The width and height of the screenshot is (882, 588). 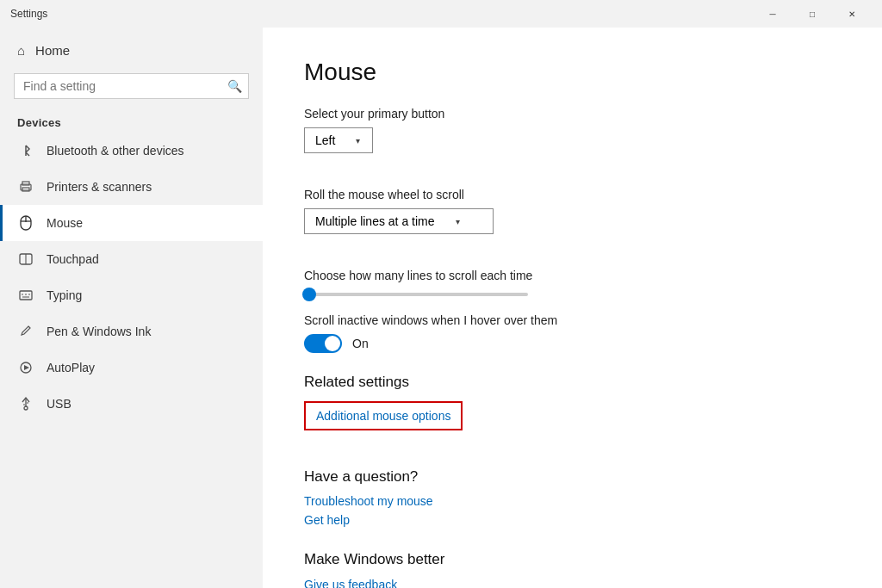 What do you see at coordinates (131, 86) in the screenshot?
I see `search-container: 🔍` at bounding box center [131, 86].